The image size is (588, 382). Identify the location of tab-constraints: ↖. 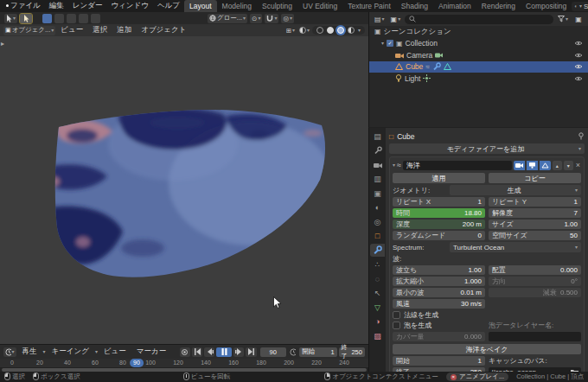
(377, 294).